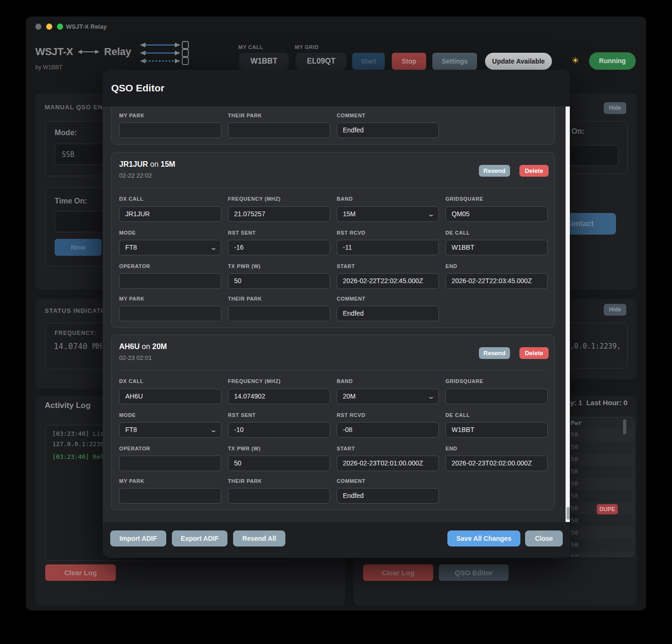  I want to click on stop-button: Stop, so click(409, 61).